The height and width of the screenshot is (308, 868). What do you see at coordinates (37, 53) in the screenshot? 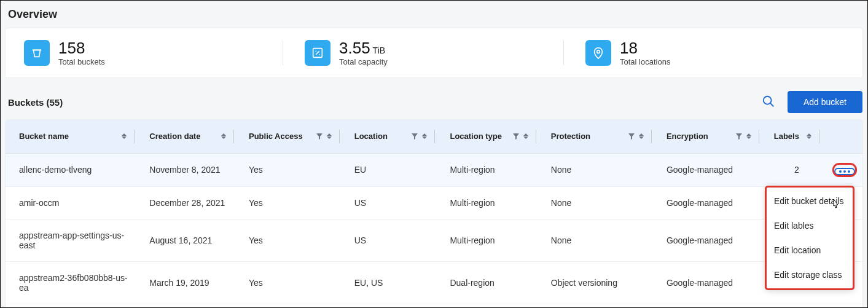
I see `bucket-icon` at bounding box center [37, 53].